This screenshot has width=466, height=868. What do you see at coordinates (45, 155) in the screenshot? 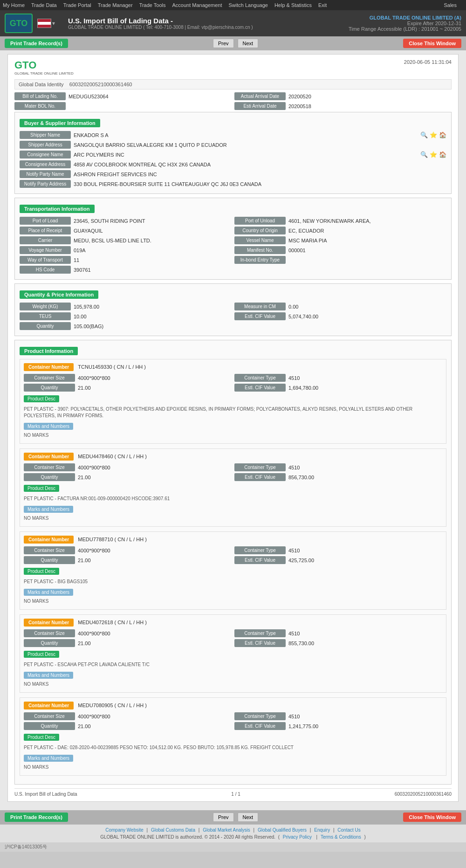
I see `consignee-name-label: Consignee Name` at bounding box center [45, 155].